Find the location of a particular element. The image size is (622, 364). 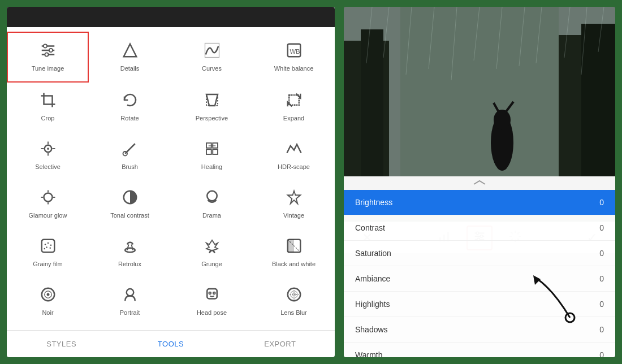

tab-styles: STYLES is located at coordinates (61, 344).